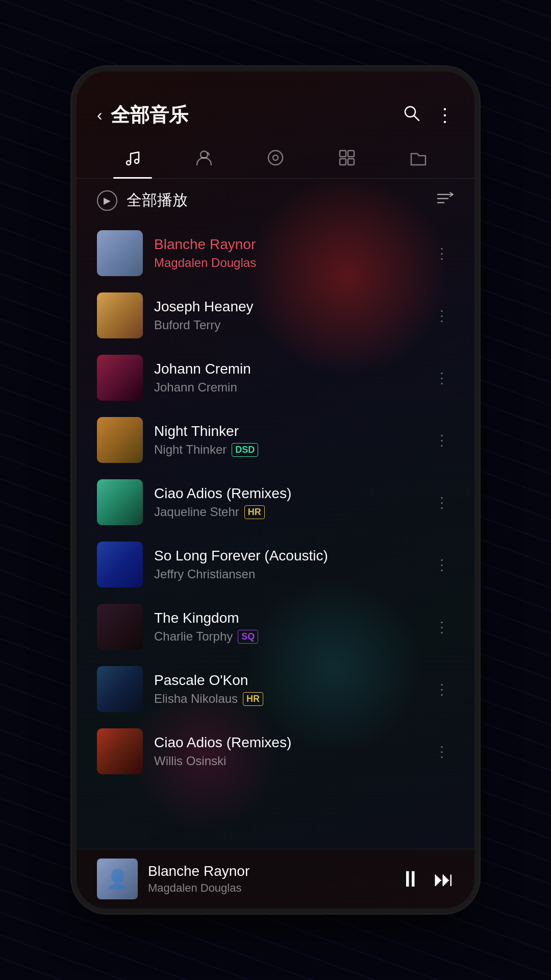  Describe the element at coordinates (286, 761) in the screenshot. I see `song-subtitle: Willis Osinski` at that location.